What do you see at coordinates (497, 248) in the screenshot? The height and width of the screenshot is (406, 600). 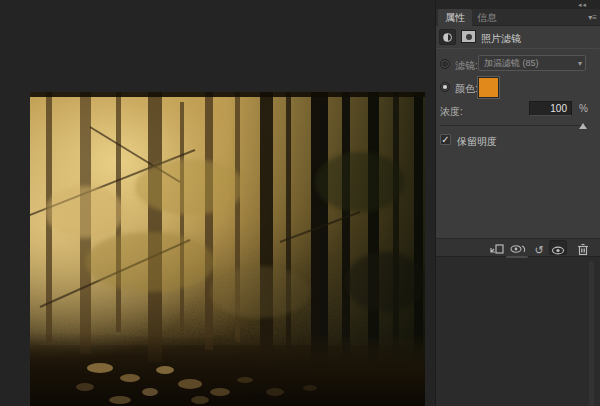 I see `clip-to-layer-icon` at bounding box center [497, 248].